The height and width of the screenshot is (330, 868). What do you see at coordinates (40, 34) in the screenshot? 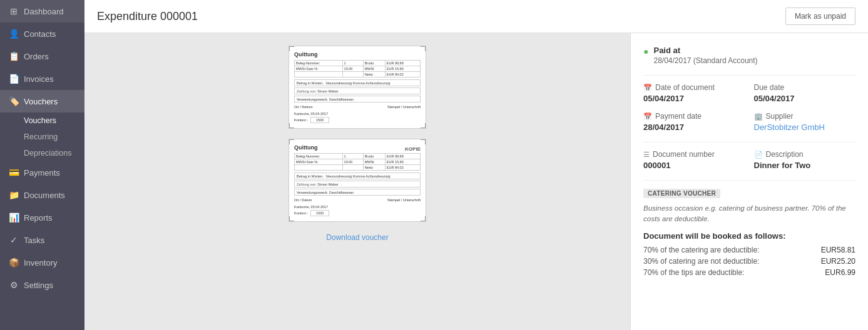
I see `sidebar-label-contacts: Contacts` at bounding box center [40, 34].